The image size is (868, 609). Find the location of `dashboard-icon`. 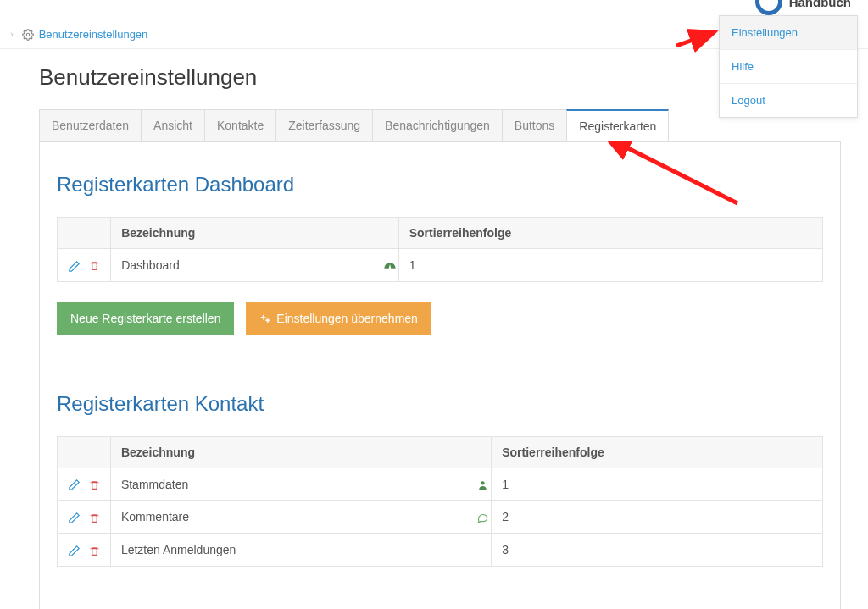

dashboard-icon is located at coordinates (390, 264).